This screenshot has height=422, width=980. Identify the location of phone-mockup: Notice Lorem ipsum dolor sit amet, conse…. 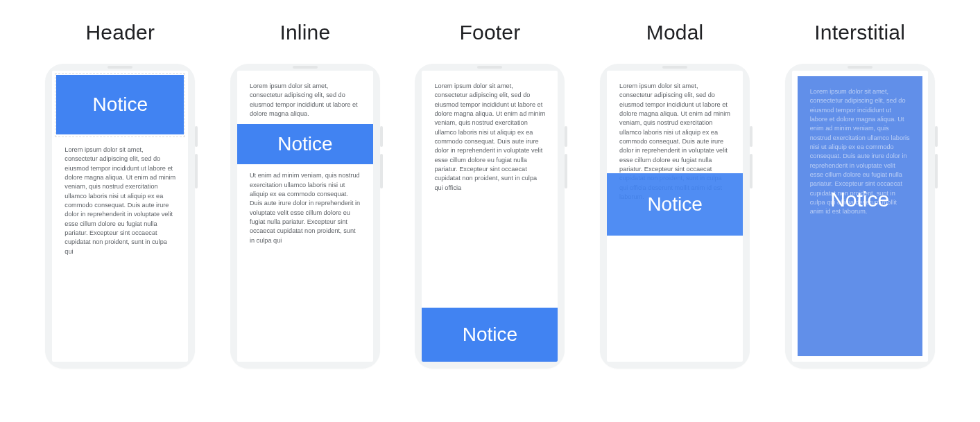
(120, 216).